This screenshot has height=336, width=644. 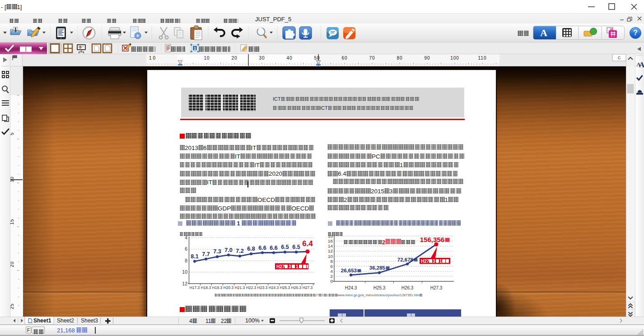 What do you see at coordinates (263, 288) in the screenshot?
I see `svg-text: H23.3` at bounding box center [263, 288].